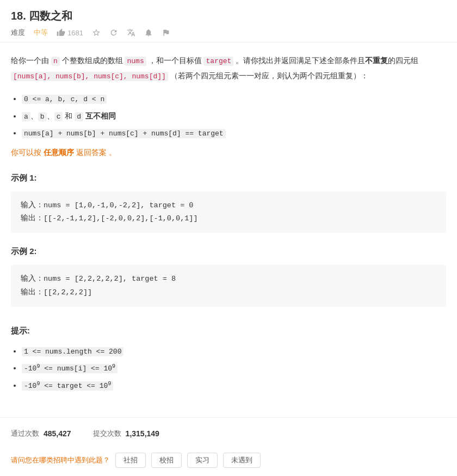 The width and height of the screenshot is (457, 476). What do you see at coordinates (60, 460) in the screenshot?
I see `recruit-question: 请问您在哪类招聘中遇到此题？` at bounding box center [60, 460].